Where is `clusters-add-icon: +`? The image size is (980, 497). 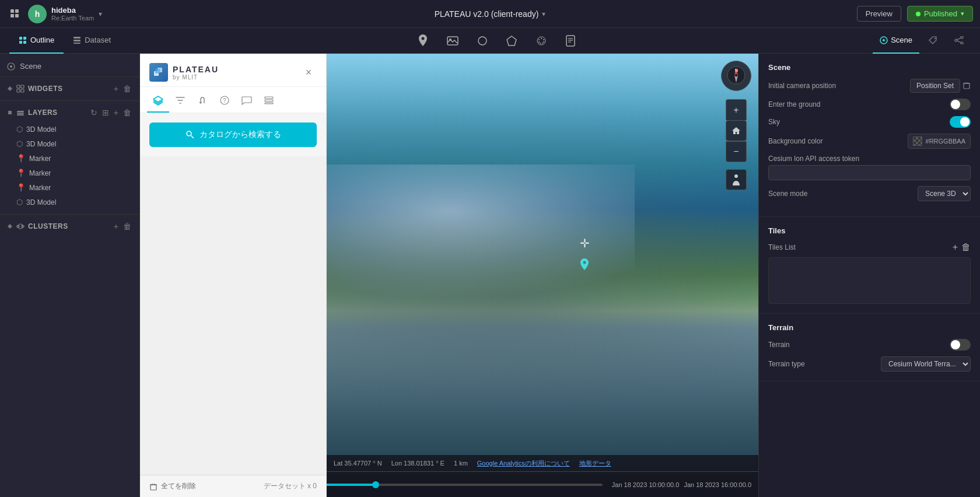
clusters-add-icon: + is located at coordinates (116, 226).